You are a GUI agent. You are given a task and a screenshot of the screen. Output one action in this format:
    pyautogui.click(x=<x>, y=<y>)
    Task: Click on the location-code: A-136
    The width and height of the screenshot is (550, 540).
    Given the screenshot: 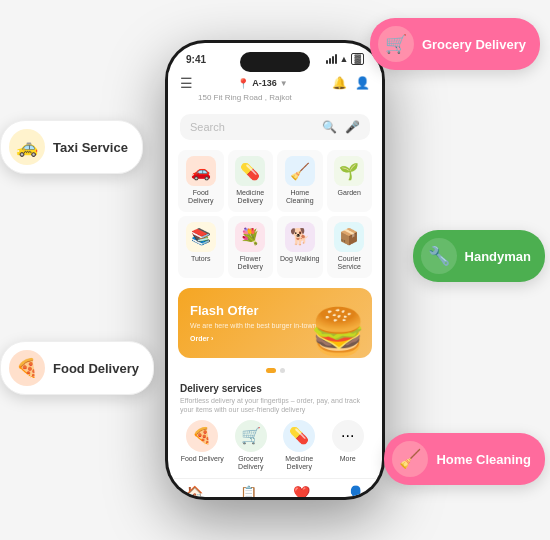 What is the action you would take?
    pyautogui.click(x=264, y=83)
    